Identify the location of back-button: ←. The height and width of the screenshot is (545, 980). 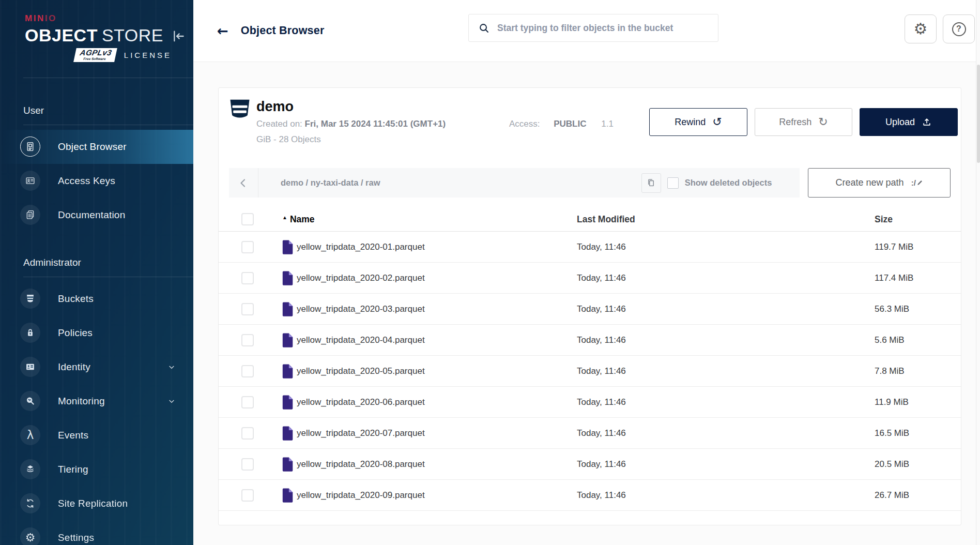
(223, 31).